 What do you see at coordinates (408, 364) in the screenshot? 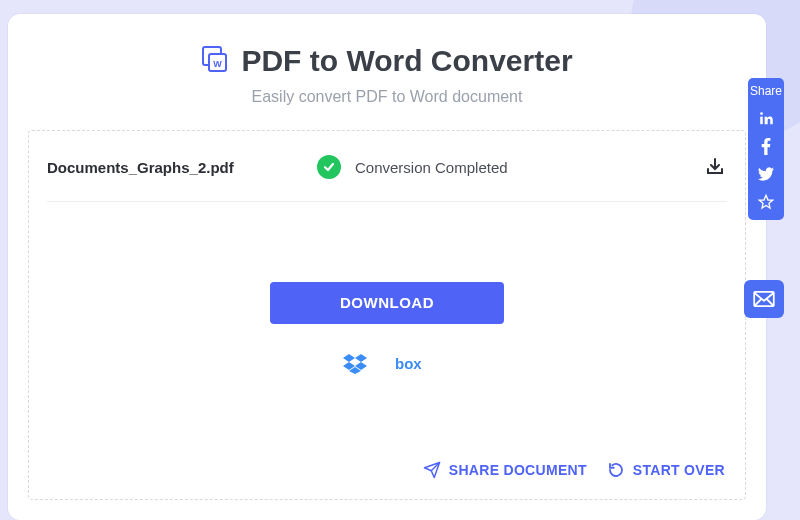
I see `svg-text: box` at bounding box center [408, 364].